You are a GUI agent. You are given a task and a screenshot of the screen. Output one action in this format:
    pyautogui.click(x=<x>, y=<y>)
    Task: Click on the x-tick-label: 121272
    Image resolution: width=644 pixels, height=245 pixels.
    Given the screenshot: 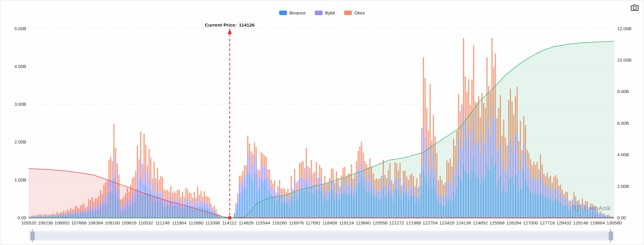 What is the action you would take?
    pyautogui.click(x=397, y=223)
    